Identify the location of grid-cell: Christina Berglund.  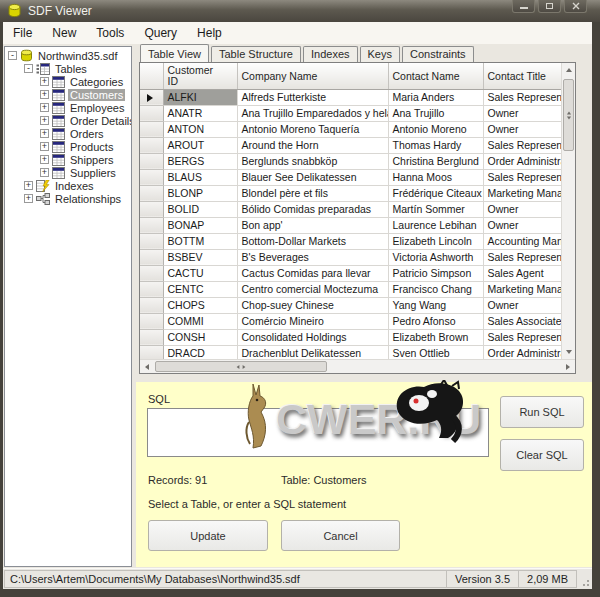
(436, 161).